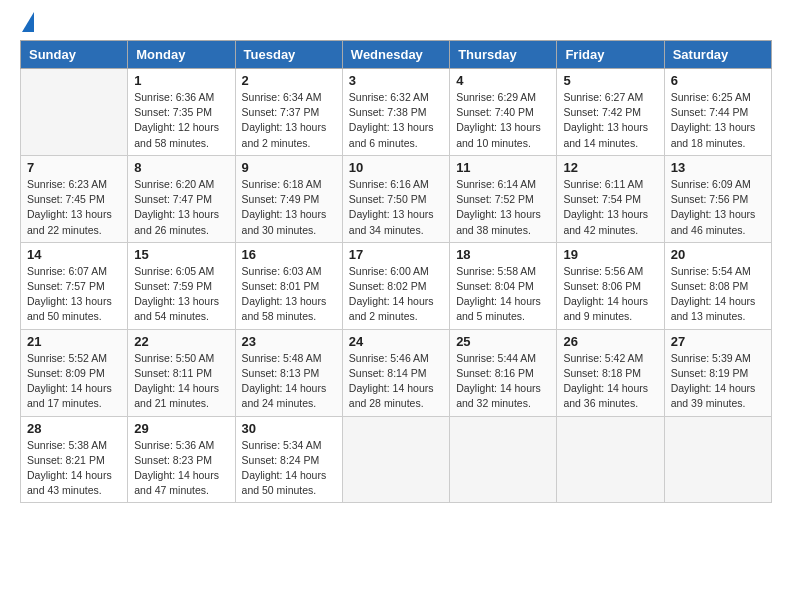  Describe the element at coordinates (503, 168) in the screenshot. I see `day-number: 11` at that location.